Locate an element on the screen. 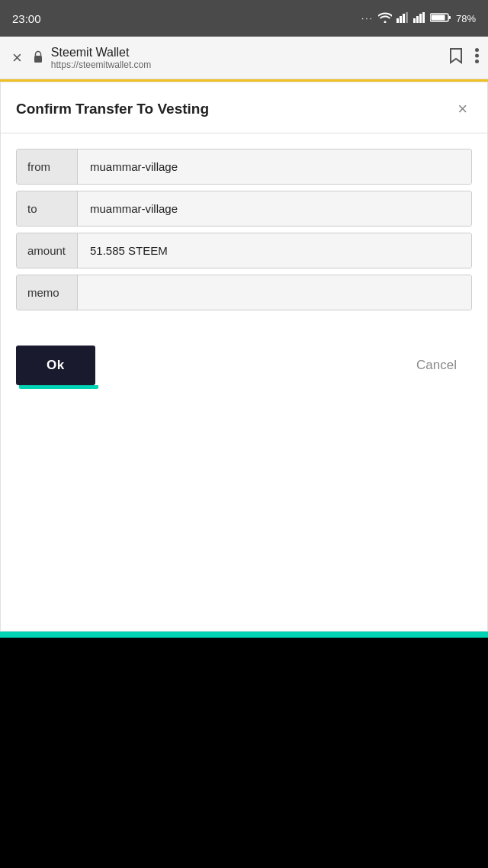  status-icons: ··· is located at coordinates (419, 18).